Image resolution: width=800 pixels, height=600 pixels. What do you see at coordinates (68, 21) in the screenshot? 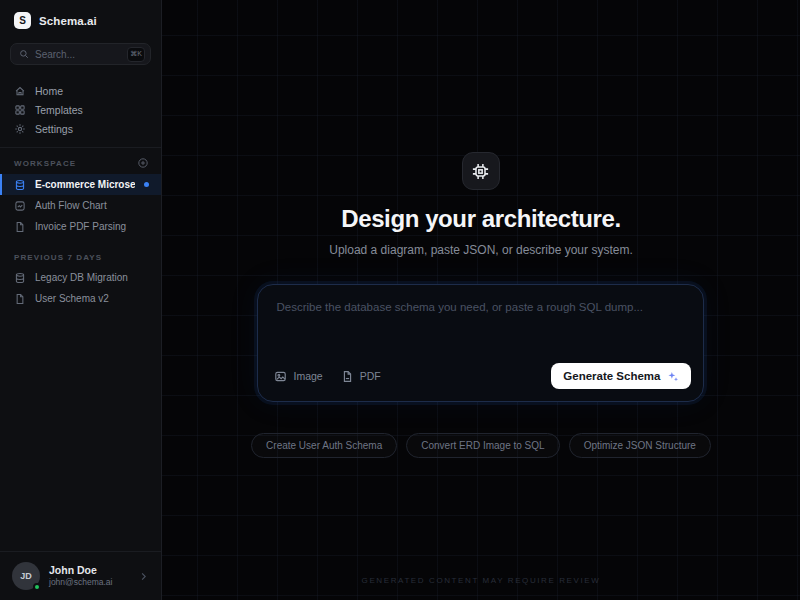
I see `app-title: Schema.ai` at bounding box center [68, 21].